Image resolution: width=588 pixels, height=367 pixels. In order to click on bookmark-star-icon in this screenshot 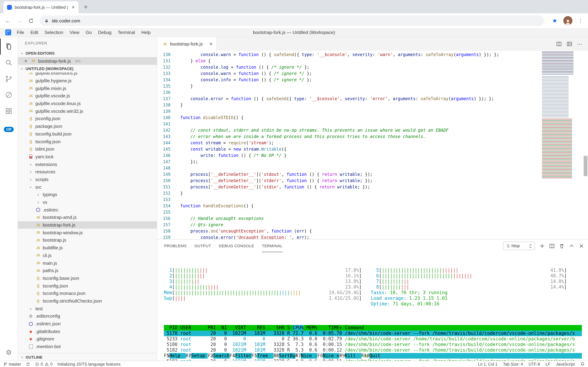, I will do `click(555, 21)`.